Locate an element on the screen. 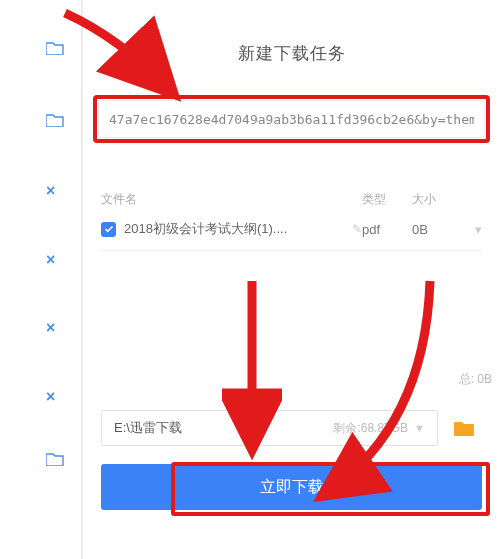  download-button-wrap: 立即下载 is located at coordinates (292, 487).